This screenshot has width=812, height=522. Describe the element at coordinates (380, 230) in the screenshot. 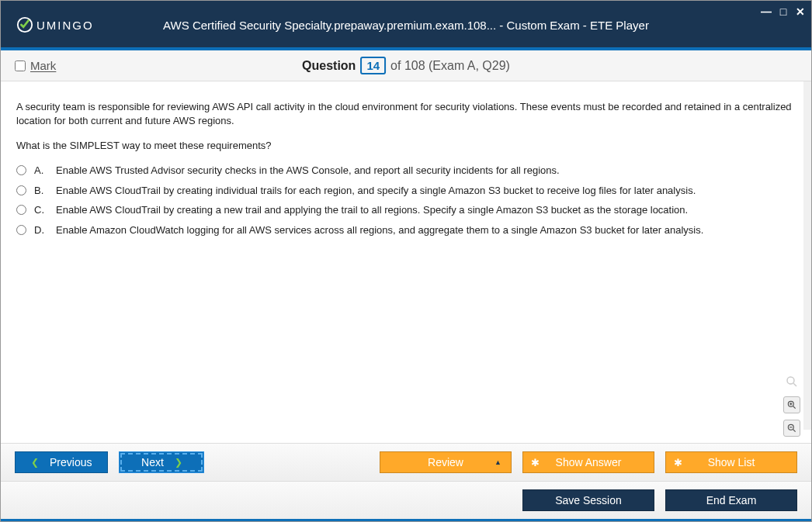

I see `option-text: Enable Amazon CloudWatch logging for all…` at that location.